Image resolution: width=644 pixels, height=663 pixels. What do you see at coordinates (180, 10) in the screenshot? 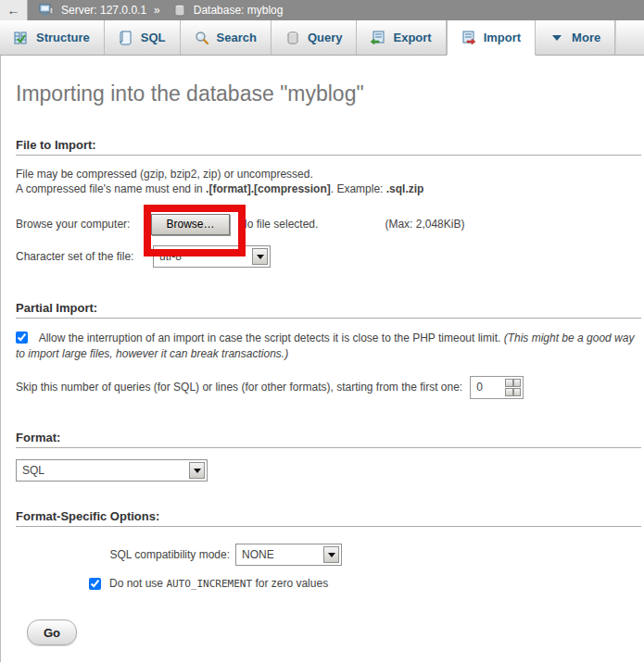
I see `database-icon` at bounding box center [180, 10].